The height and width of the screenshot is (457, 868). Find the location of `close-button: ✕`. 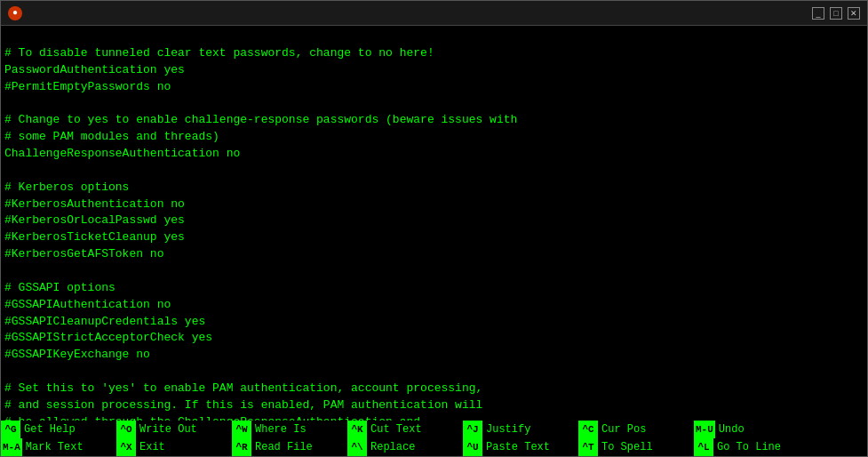

close-button: ✕ is located at coordinates (854, 13).